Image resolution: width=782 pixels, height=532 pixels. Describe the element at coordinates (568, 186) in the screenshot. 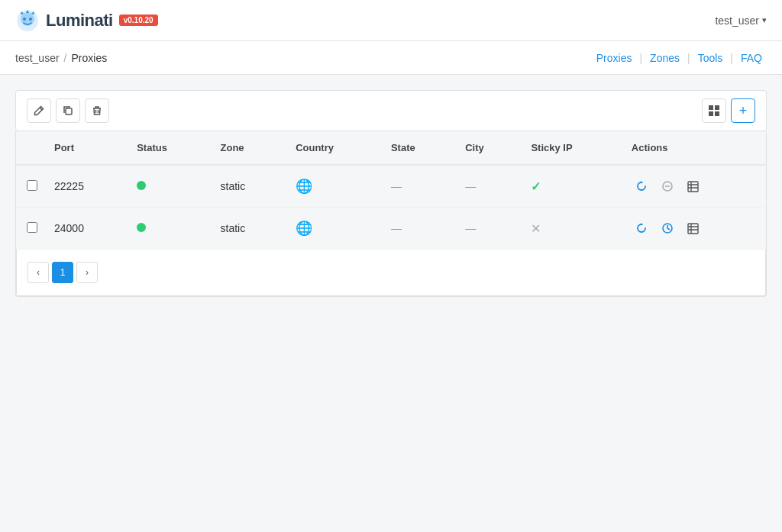

I see `row1-sticky-ip: ✓` at that location.